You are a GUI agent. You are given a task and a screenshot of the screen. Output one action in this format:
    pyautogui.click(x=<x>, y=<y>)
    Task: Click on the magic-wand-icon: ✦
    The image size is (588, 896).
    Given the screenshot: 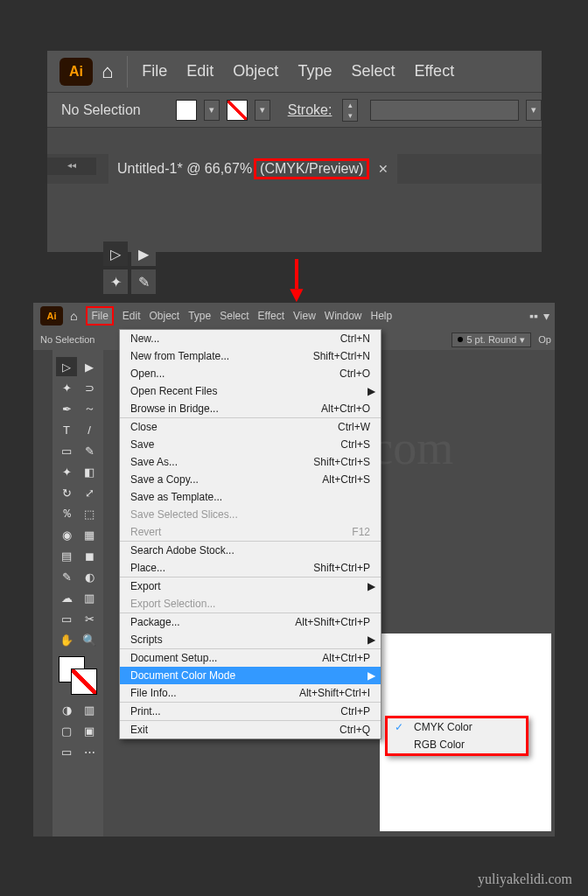 What is the action you would take?
    pyautogui.click(x=116, y=282)
    